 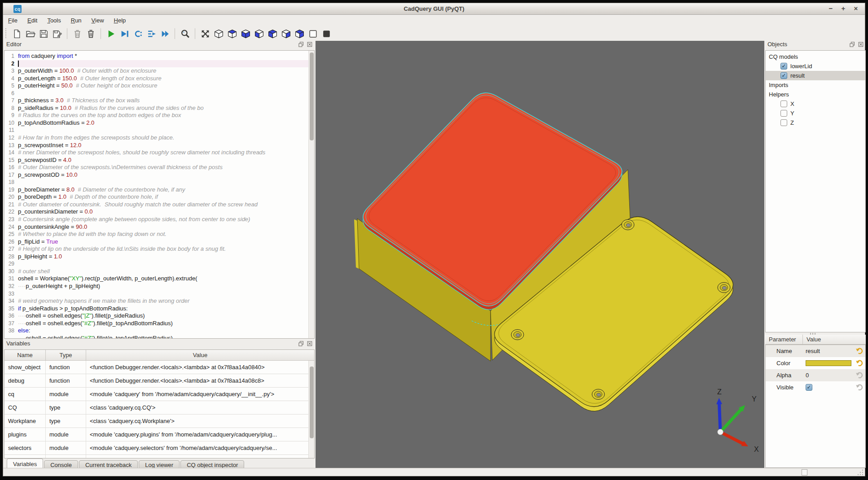 I want to click on tree-group-cq-models: CQ models, so click(x=815, y=57).